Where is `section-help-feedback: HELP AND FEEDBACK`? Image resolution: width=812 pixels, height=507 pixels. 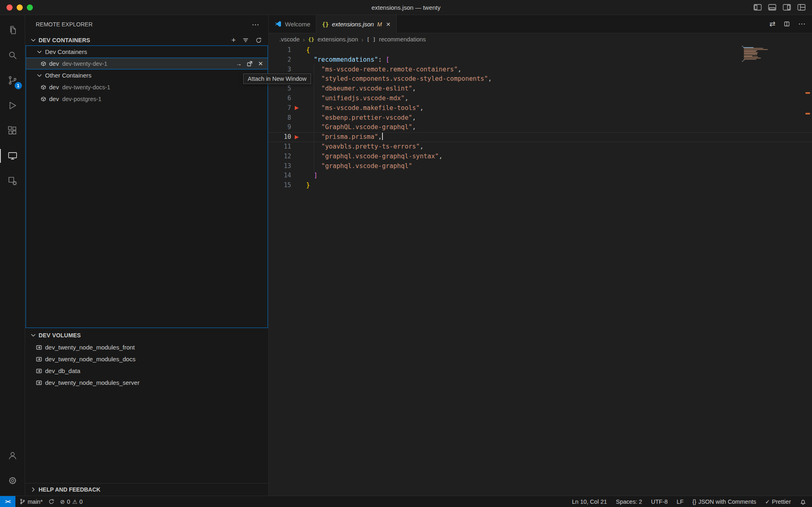 section-help-feedback: HELP AND FEEDBACK is located at coordinates (147, 490).